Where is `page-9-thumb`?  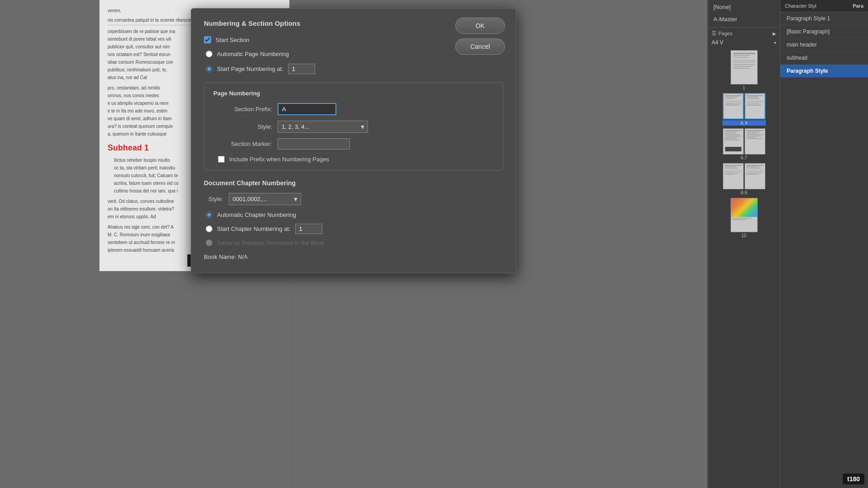
page-9-thumb is located at coordinates (755, 176).